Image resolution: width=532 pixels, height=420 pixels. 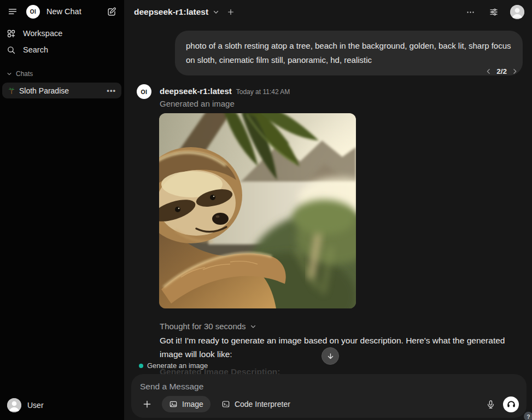 I want to click on thought-toggle: Thought for 30 seconds, so click(x=208, y=326).